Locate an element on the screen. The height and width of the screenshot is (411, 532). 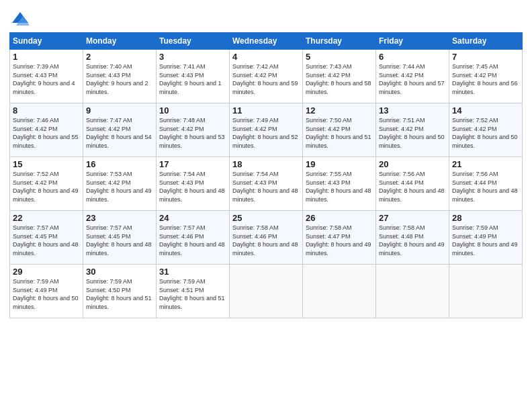
cell-info: Sunrise: 7:58 AMSunset: 4:47 PMDaylight:… is located at coordinates (339, 240).